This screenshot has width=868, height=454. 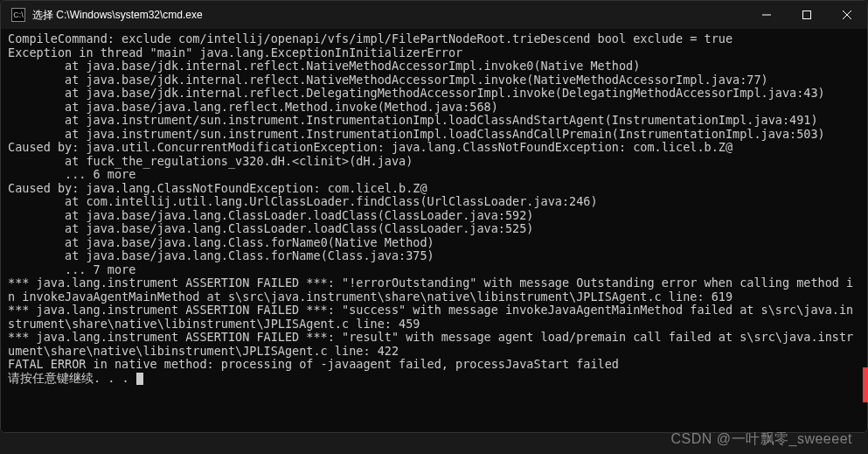 What do you see at coordinates (434, 162) in the screenshot?
I see `terminal-line: at fuck_the_regulations_v320.dH.<clinit>…` at bounding box center [434, 162].